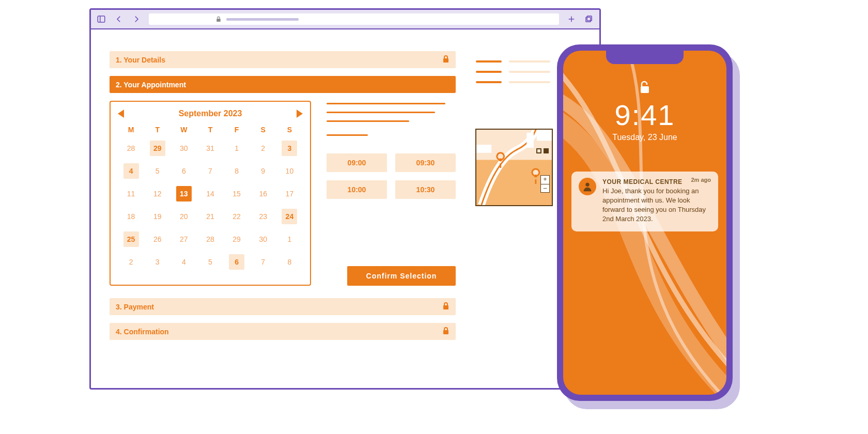  Describe the element at coordinates (357, 190) in the screenshot. I see `time-slot: 10:00` at that location.